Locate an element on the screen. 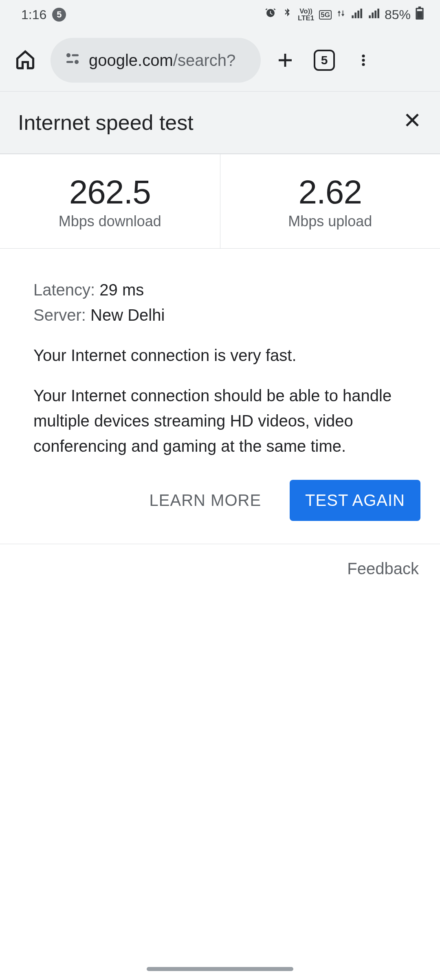  upload-label: Mbps upload is located at coordinates (330, 221).